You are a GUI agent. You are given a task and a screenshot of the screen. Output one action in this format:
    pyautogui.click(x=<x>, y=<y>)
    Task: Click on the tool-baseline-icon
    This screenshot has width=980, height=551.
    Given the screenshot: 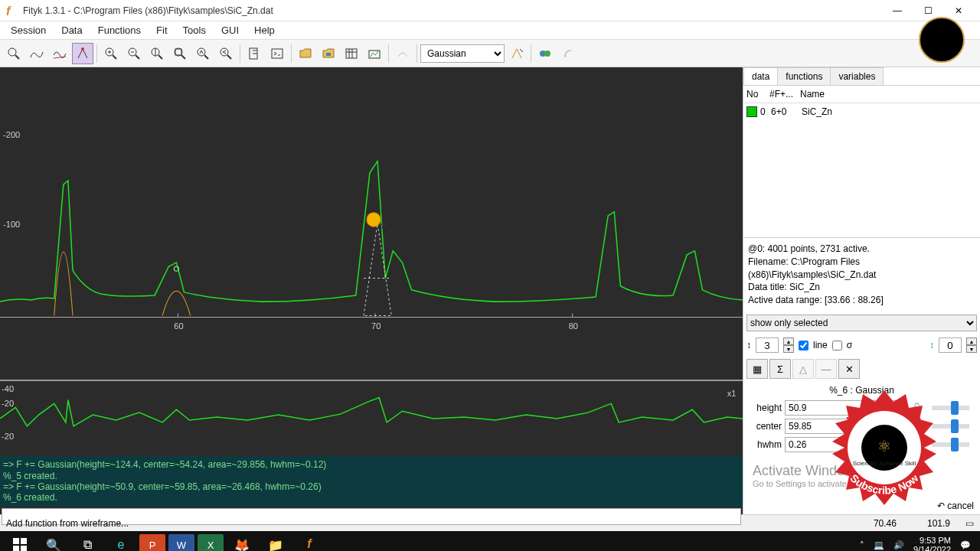 What is the action you would take?
    pyautogui.click(x=60, y=54)
    